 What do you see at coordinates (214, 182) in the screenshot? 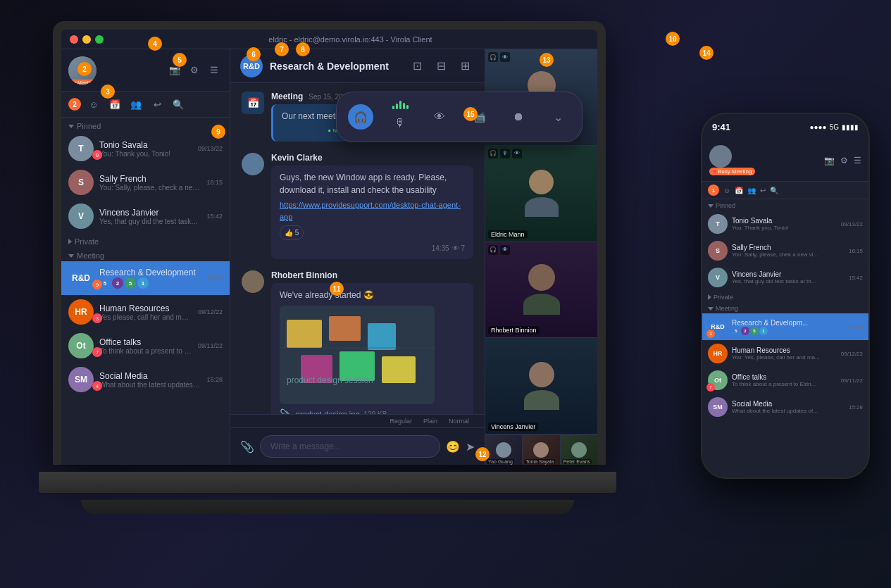
I see `sally-time: 16:15` at bounding box center [214, 182].